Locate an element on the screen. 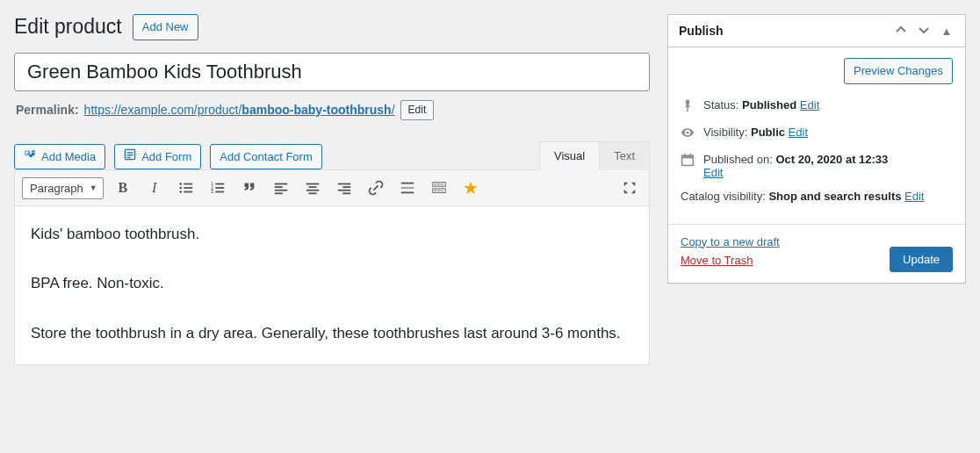  permalink-edit-button: Edit is located at coordinates (418, 111).